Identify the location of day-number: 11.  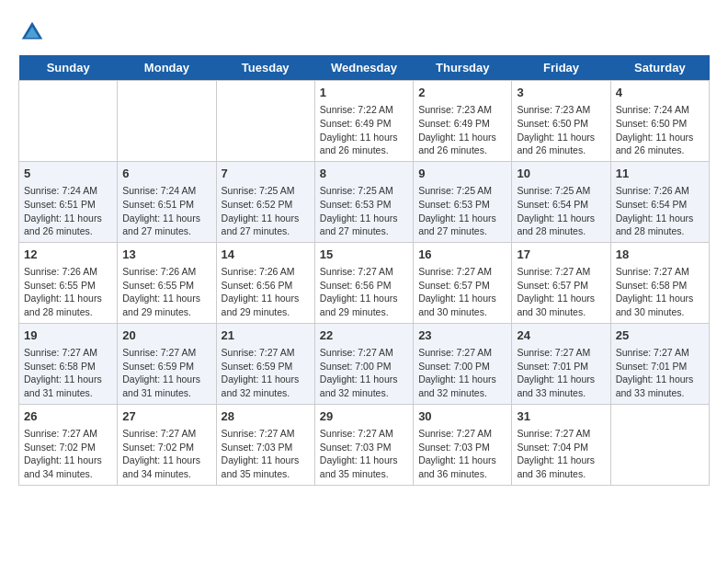
(660, 174).